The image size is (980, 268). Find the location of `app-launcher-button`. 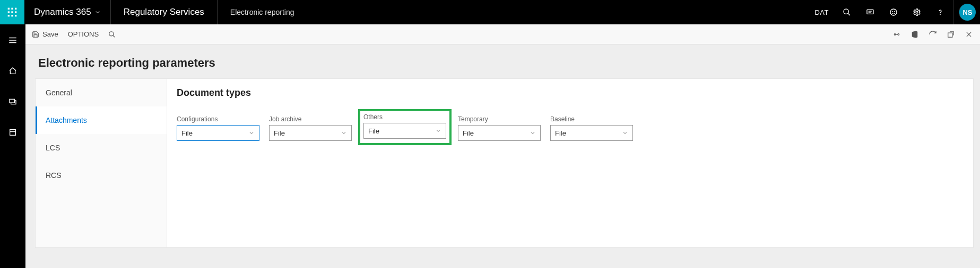

app-launcher-button is located at coordinates (12, 12).